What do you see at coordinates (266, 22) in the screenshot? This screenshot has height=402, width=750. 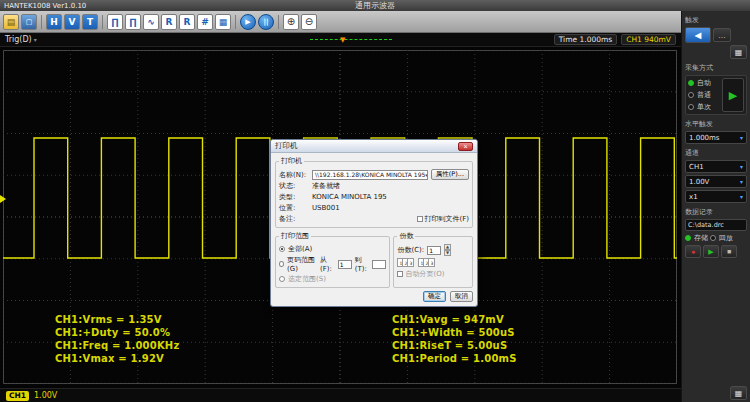 I see `pause-icon: ||` at bounding box center [266, 22].